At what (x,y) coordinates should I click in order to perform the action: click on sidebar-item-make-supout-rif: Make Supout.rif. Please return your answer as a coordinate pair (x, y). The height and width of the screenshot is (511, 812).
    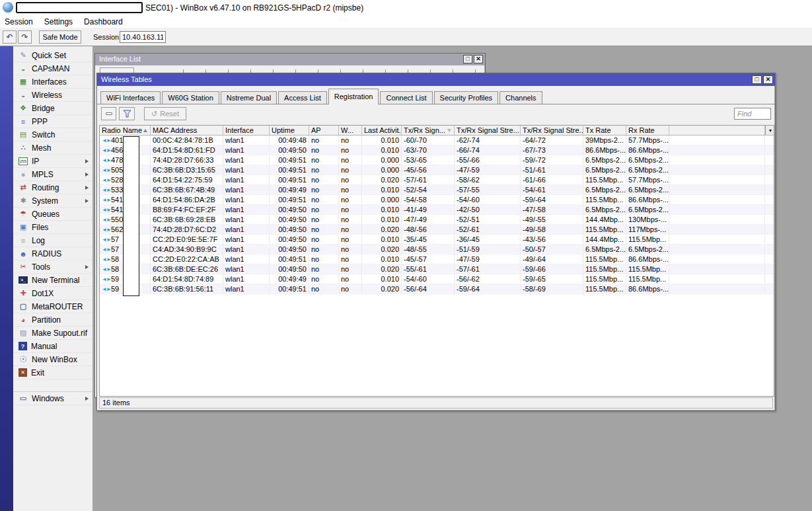
    Looking at the image, I should click on (53, 333).